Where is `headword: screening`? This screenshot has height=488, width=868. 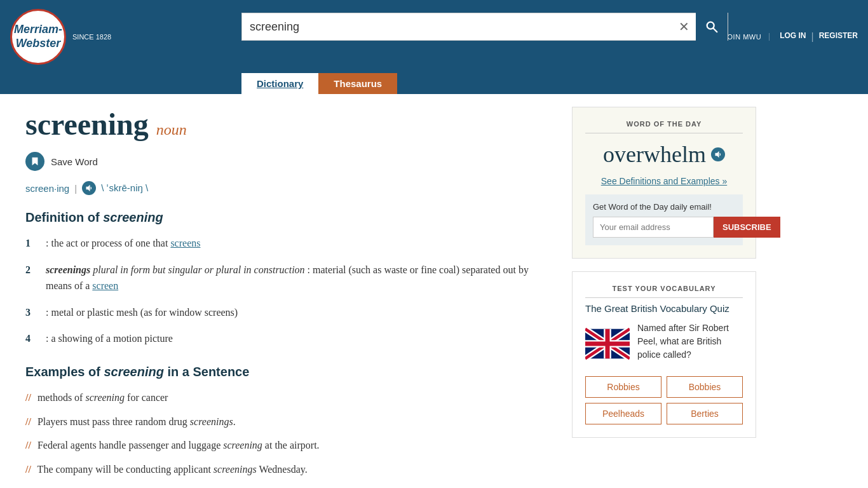
headword: screening is located at coordinates (87, 125).